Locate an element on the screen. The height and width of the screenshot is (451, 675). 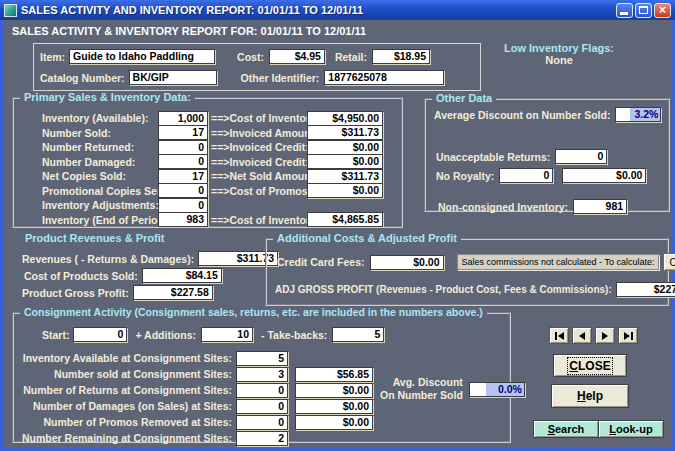
additional-costs-groupbox: Additional Costs & Adjusted Profit Credi… is located at coordinates (467, 272).